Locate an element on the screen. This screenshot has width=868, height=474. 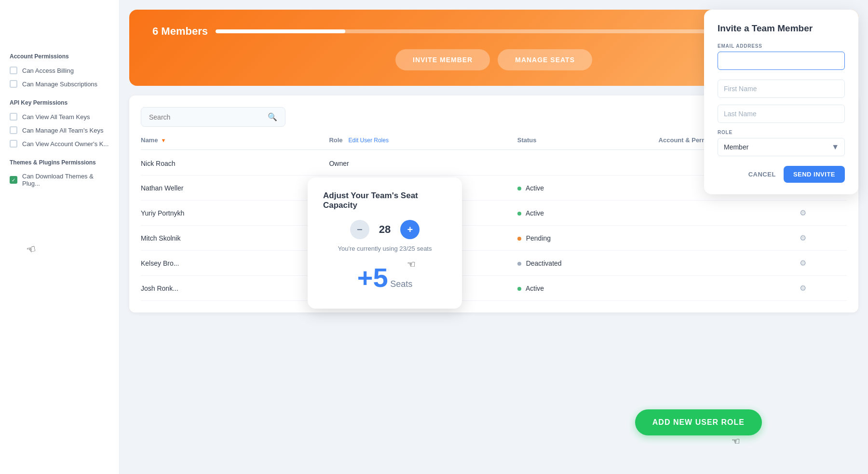
add-new-user-role-button: ADD NEW USER ROLE is located at coordinates (698, 422).